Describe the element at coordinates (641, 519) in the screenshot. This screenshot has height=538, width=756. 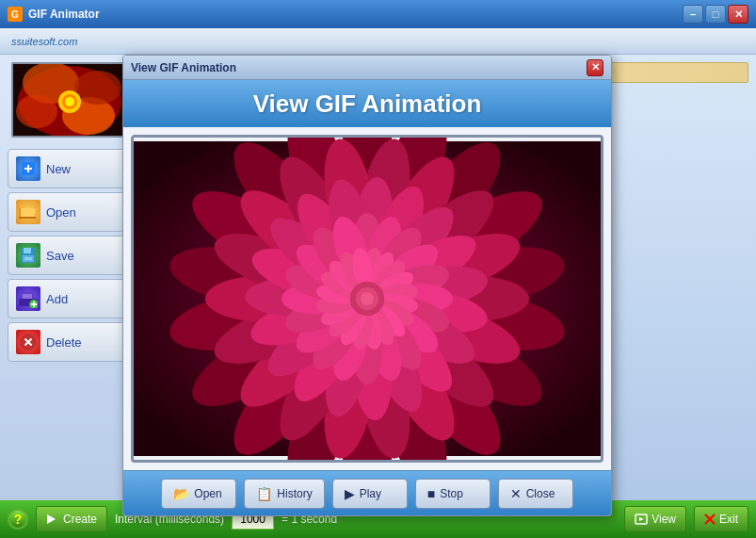
I see `view-icon` at that location.